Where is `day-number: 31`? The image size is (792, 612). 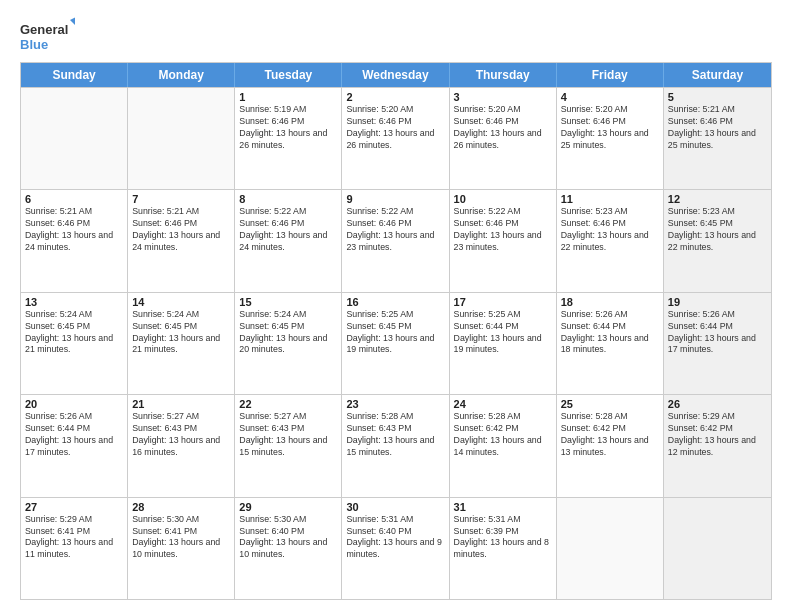
day-number: 31 is located at coordinates (503, 507).